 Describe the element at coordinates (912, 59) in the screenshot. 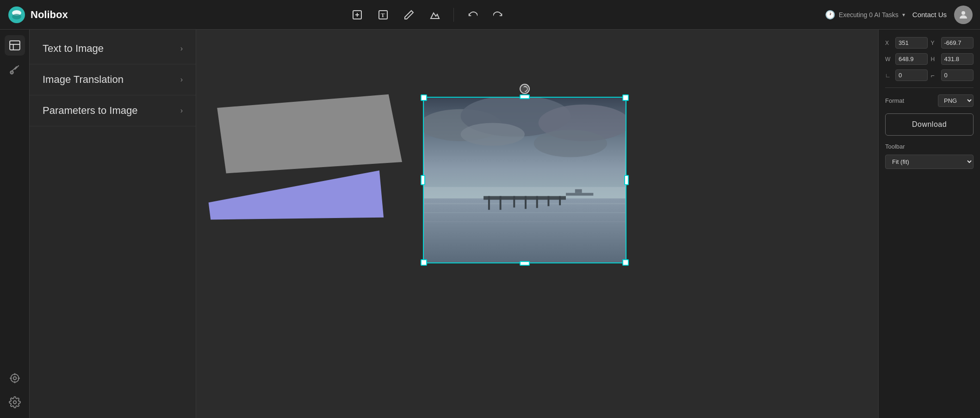

I see `w-input` at that location.